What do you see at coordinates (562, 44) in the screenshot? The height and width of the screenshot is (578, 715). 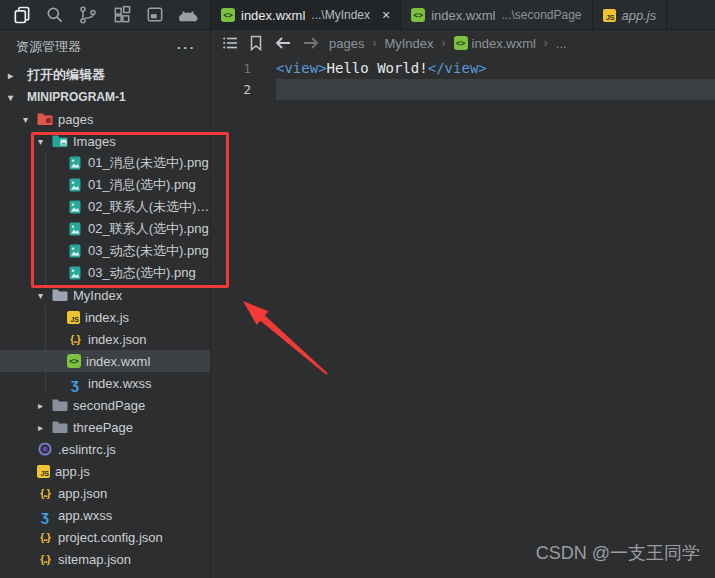 I see `breadcrumb-label: ...` at bounding box center [562, 44].